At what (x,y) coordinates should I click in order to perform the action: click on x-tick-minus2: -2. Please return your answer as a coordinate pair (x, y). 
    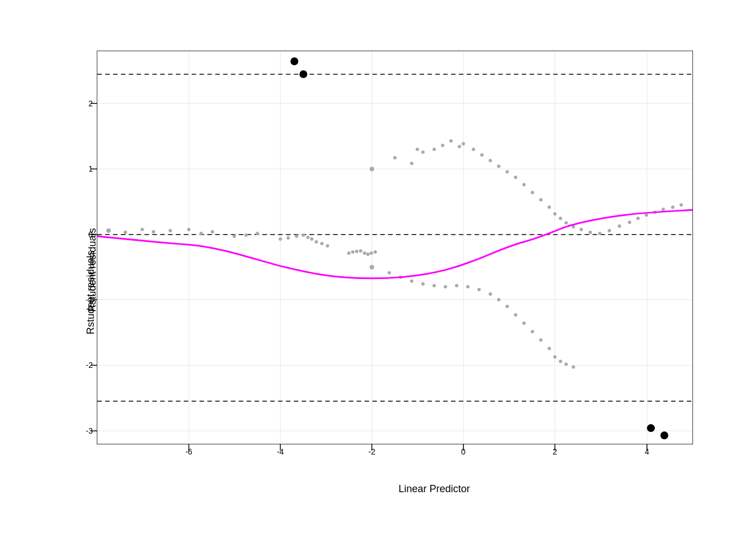
    Looking at the image, I should click on (372, 452).